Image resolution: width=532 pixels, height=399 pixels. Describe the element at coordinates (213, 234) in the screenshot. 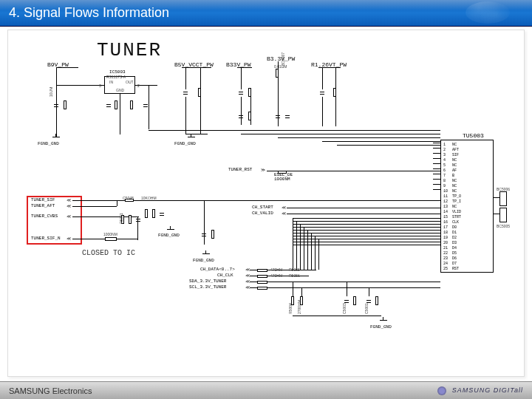

I see `res-g1` at that location.